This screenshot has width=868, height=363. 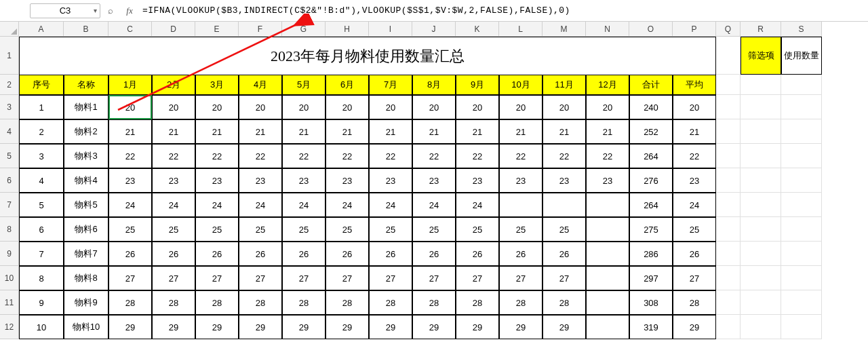 What do you see at coordinates (651, 107) in the screenshot?
I see `cell-sum: 240` at bounding box center [651, 107].